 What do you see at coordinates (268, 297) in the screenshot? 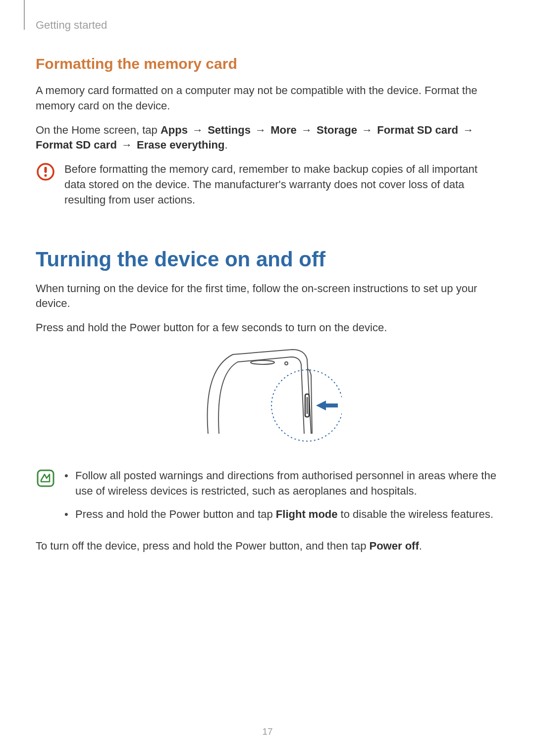
I see `turnon-intro-text: When turning on the device for the first…` at bounding box center [268, 297].